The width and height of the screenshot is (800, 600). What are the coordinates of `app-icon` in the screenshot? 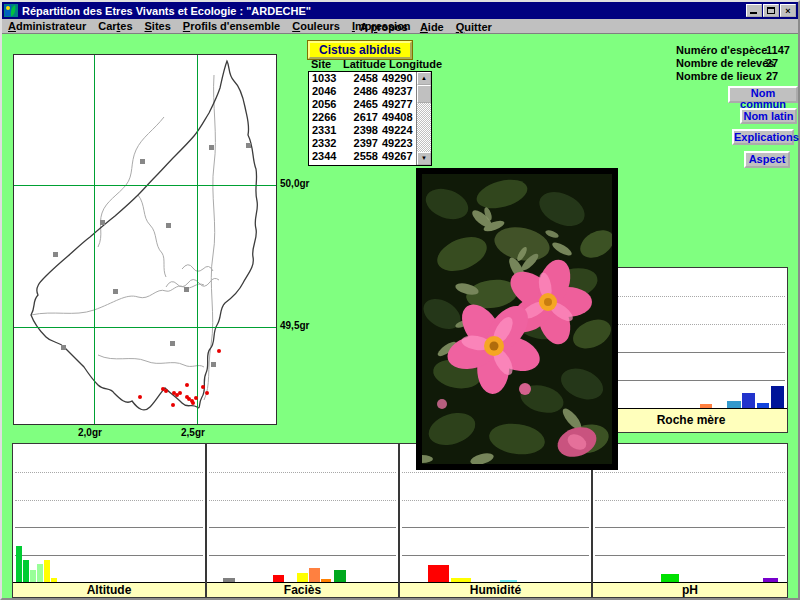 It's located at (11, 10).